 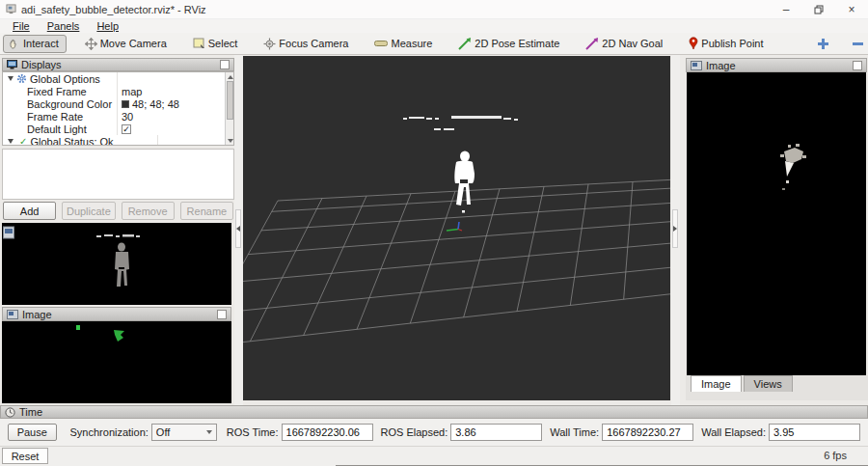 What do you see at coordinates (824, 43) in the screenshot?
I see `zoom-in-button` at bounding box center [824, 43].